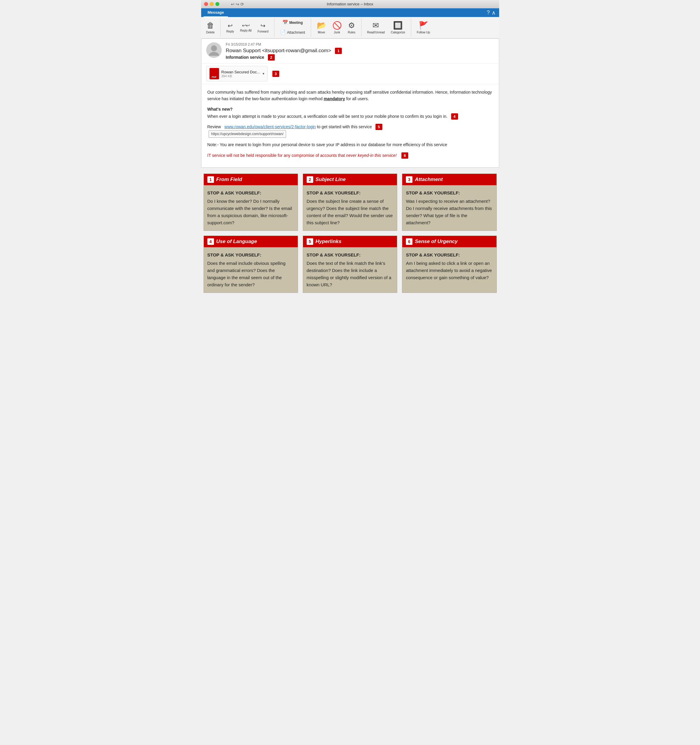 This screenshot has width=700, height=745. What do you see at coordinates (214, 73) in the screenshot?
I see `pdf-icon` at bounding box center [214, 73].